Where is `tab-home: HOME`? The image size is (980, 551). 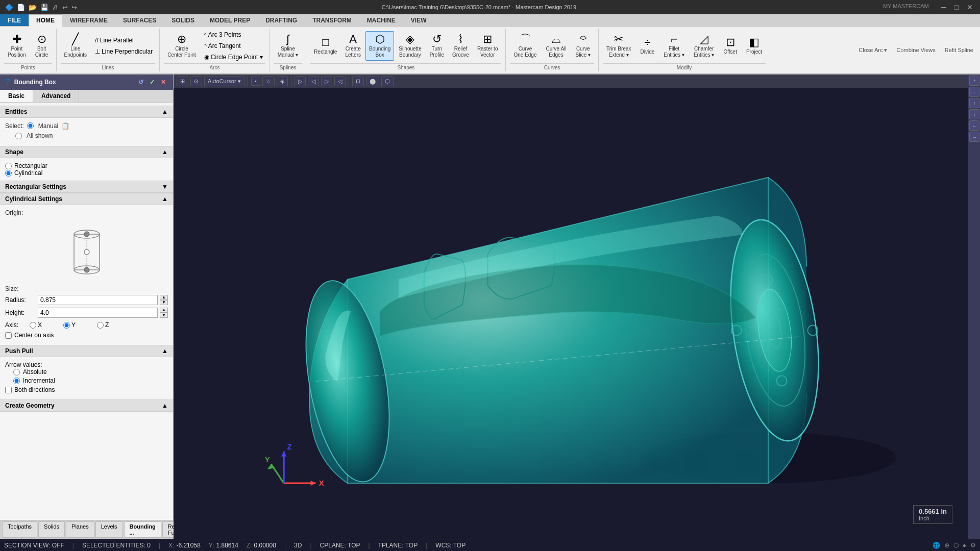
tab-home: HOME is located at coordinates (45, 20).